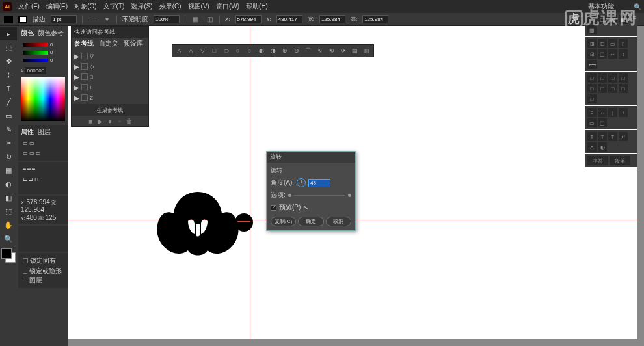 Image resolution: width=644 pixels, height=346 pixels. What do you see at coordinates (109, 44) in the screenshot?
I see `actions-tab: 自定义` at bounding box center [109, 44].